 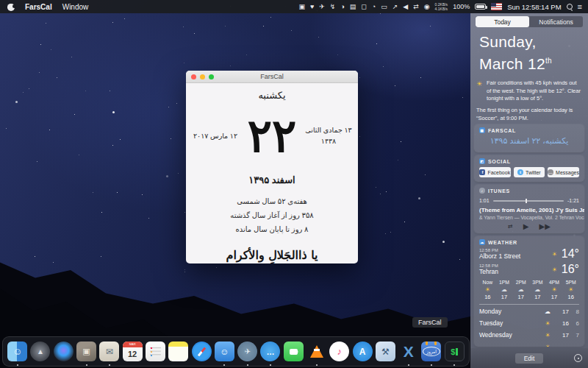 What do you see at coordinates (363, 7) in the screenshot?
I see `bag-icon: ◻` at bounding box center [363, 7].